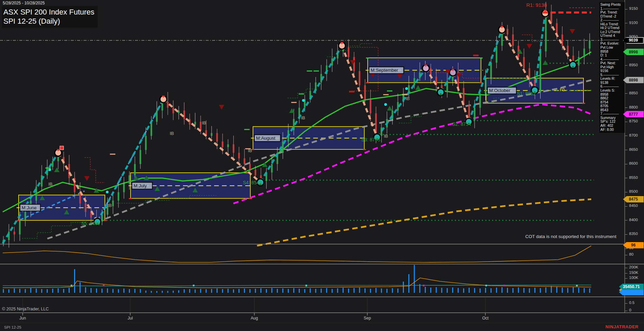  I want to click on swing-pivots-panel: Swing Pivots1.-------------Pvt. Trend:DT…, so click(612, 68).